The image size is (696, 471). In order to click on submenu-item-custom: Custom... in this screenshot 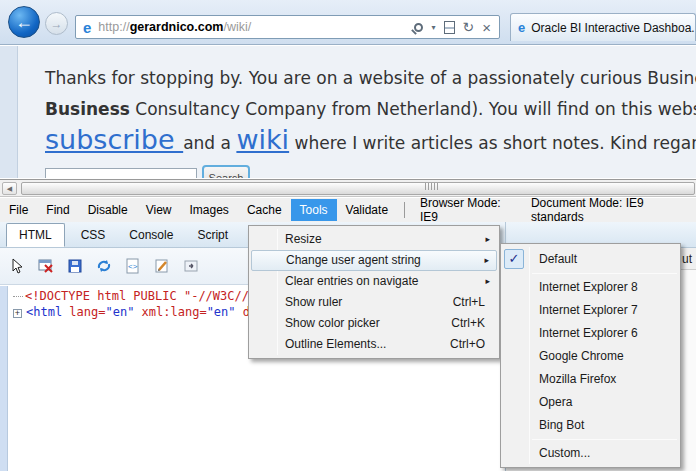, I will do `click(590, 454)`.